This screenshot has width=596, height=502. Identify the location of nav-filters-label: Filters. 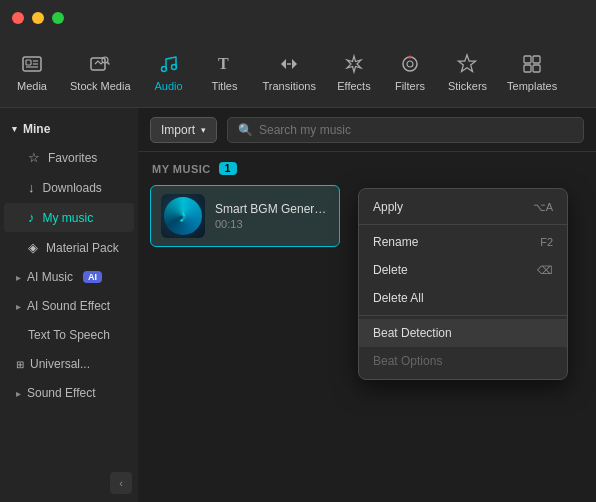
(410, 86).